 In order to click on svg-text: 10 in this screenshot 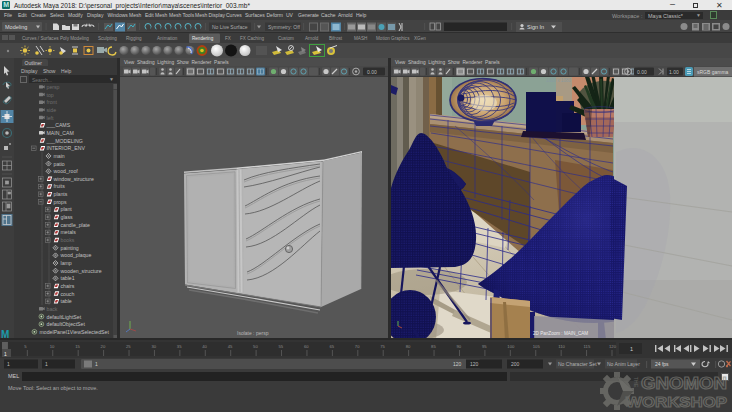, I will do `click(52, 346)`.